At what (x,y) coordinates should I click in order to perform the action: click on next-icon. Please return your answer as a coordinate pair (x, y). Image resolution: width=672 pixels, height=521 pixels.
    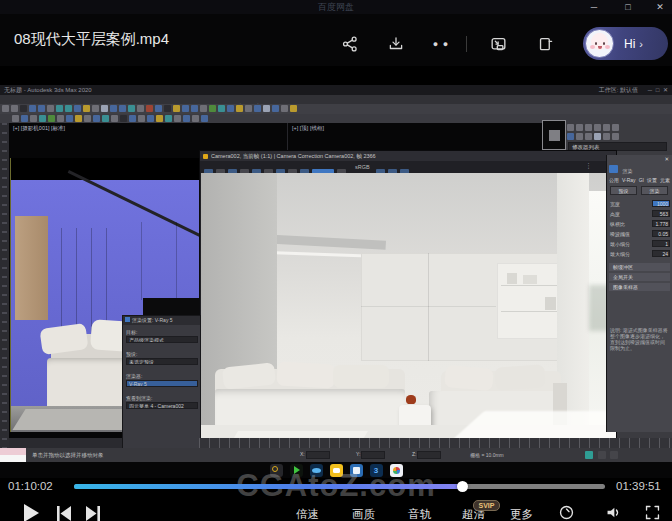
    Looking at the image, I should click on (93, 513).